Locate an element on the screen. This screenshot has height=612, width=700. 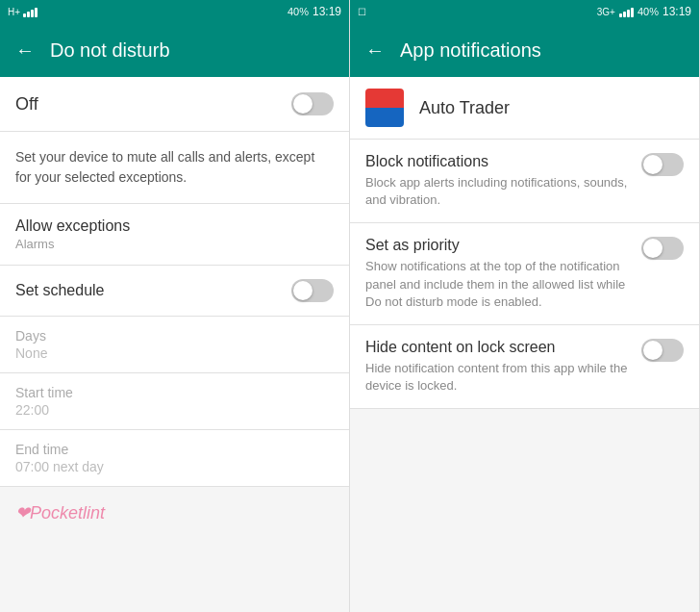
app-icon-top is located at coordinates (385, 98).